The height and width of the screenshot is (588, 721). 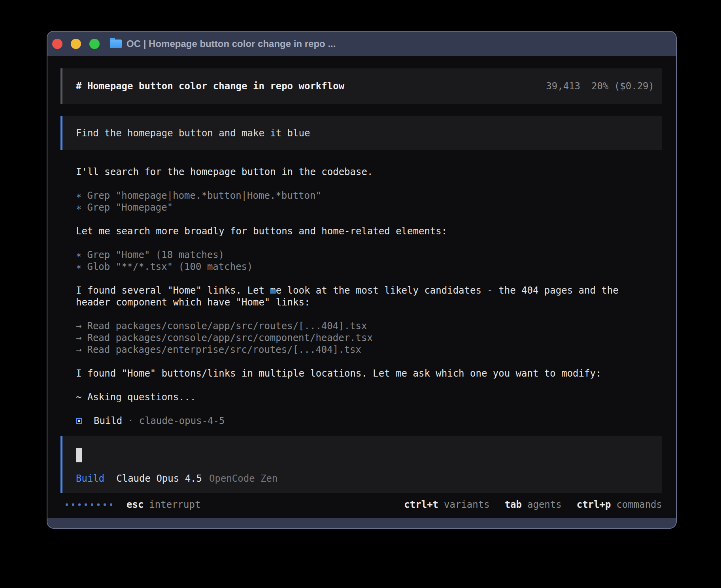 I want to click on tool-call: ∗Grep "homepage|home.*button|Home.*butto…, so click(x=369, y=196).